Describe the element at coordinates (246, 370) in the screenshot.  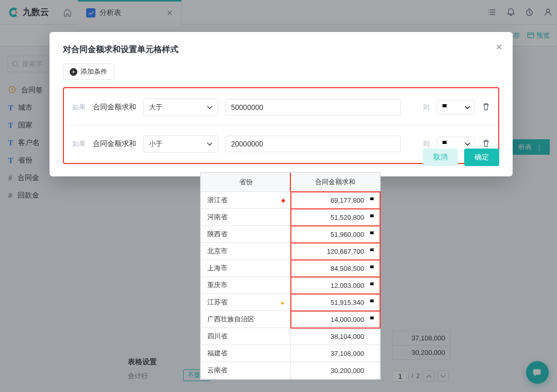
I see `cell-province: 云南省` at that location.